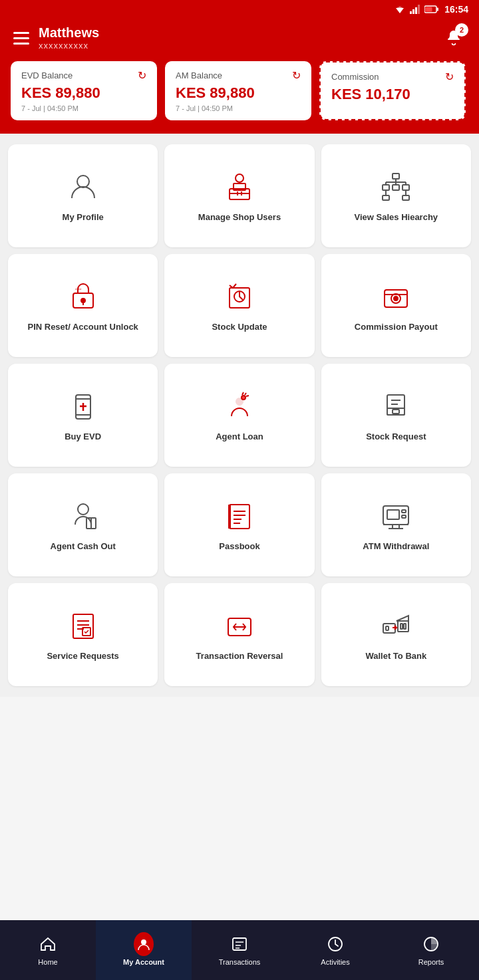  Describe the element at coordinates (335, 944) in the screenshot. I see `activities-icon` at that location.